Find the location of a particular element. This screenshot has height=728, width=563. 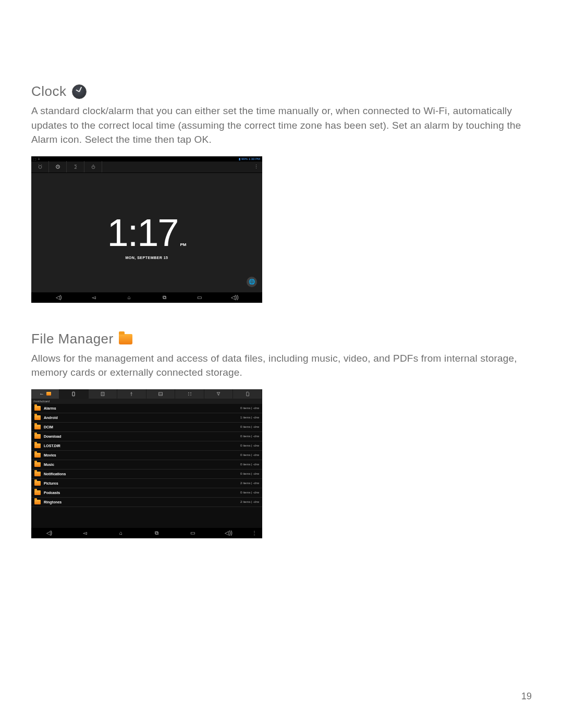

file-manager-heading: File Manager is located at coordinates (282, 339).